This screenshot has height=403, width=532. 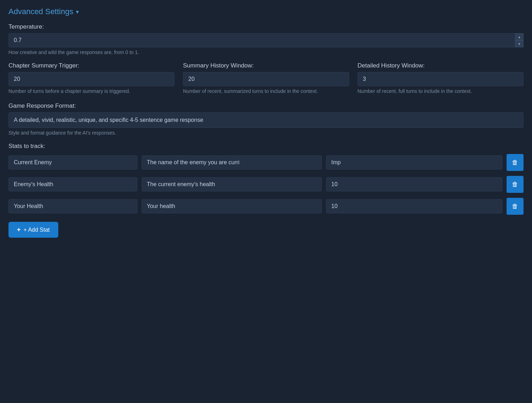 I want to click on trash-icon-2: 🗑, so click(x=515, y=206).